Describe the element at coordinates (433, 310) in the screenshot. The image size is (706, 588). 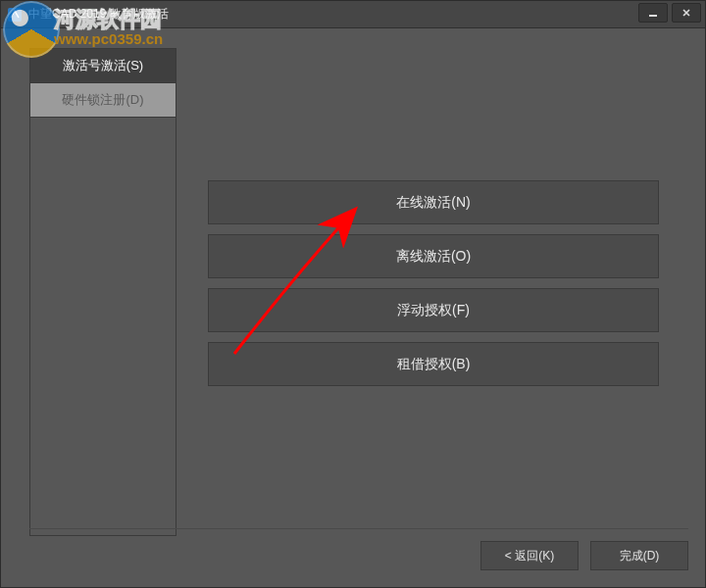
I see `option-floating-license: 浮动授权(F)` at that location.